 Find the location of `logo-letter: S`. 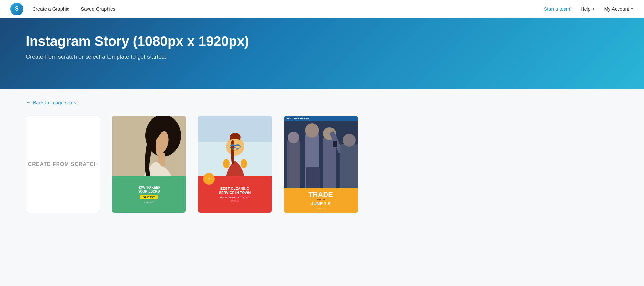

logo-letter: S is located at coordinates (17, 9).